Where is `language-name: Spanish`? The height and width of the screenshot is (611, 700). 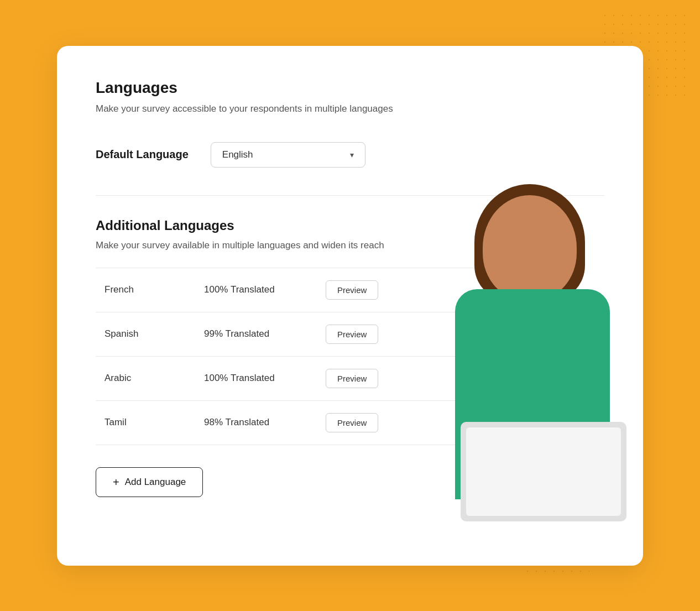
language-name: Spanish is located at coordinates (145, 334).